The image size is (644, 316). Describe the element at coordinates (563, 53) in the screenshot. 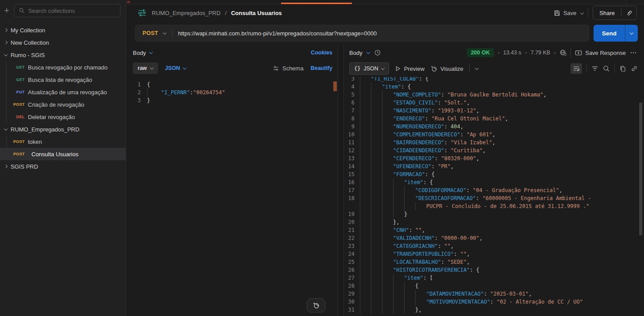

I see `network-globe-icon` at that location.